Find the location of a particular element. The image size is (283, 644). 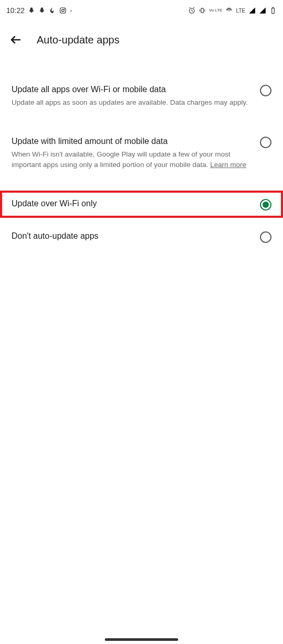

radio-update-all is located at coordinates (266, 91).